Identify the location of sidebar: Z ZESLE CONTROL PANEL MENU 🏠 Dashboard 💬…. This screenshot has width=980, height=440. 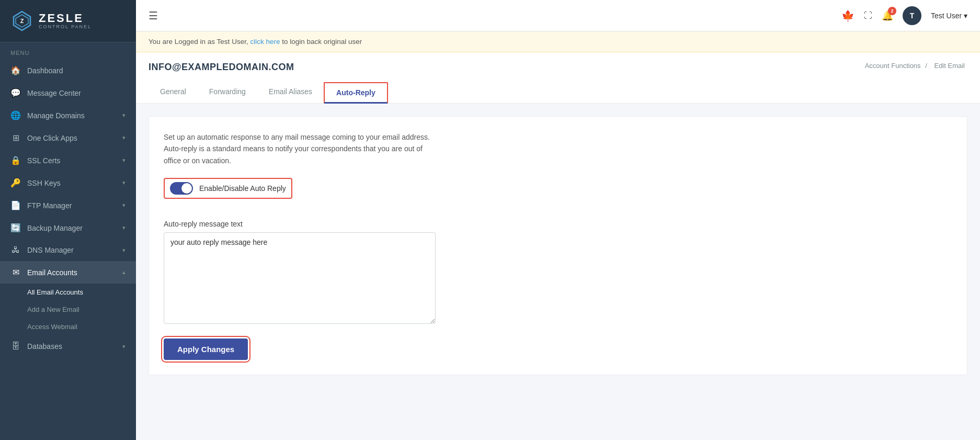
(68, 220).